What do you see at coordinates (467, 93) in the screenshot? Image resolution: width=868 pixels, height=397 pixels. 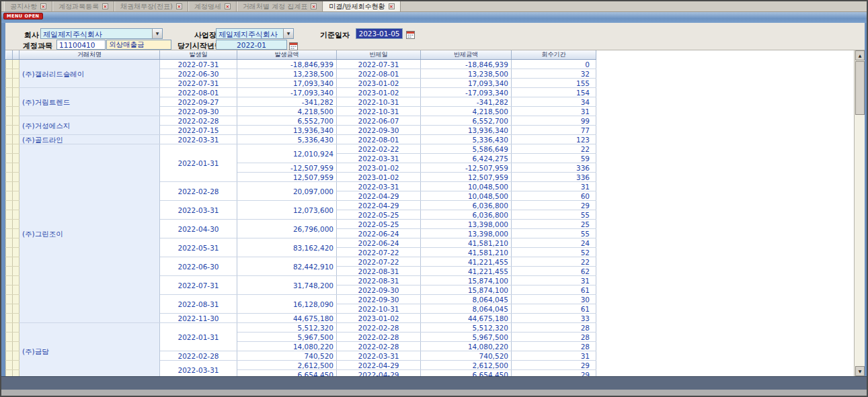 I see `repay-amount-cell: -17,093,340` at bounding box center [467, 93].